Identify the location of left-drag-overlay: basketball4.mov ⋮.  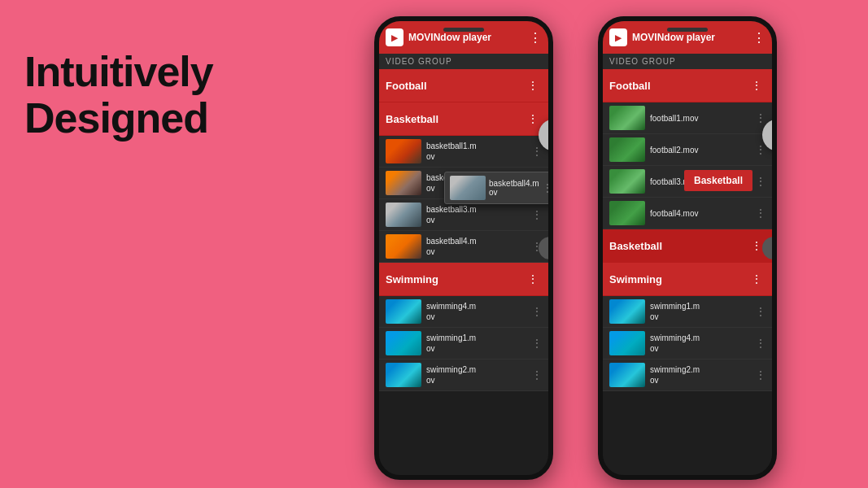
(496, 188).